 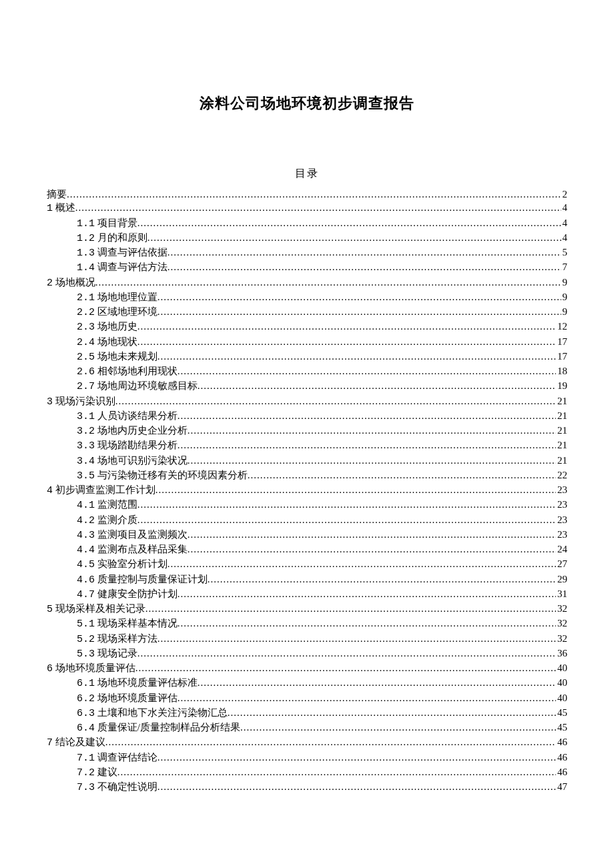 What do you see at coordinates (562, 504) in the screenshot?
I see `toc-entry-page: 23` at bounding box center [562, 504].